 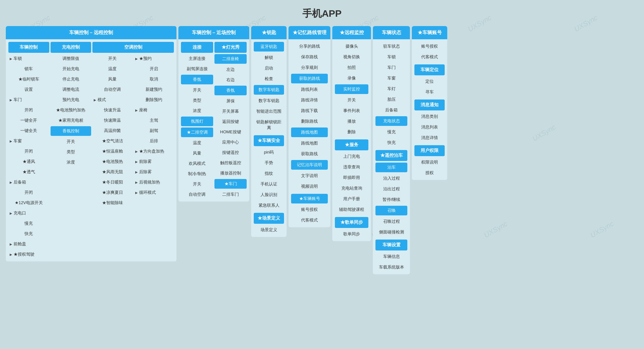 What do you see at coordinates (231, 163) in the screenshot?
I see `touchpad-remote: 触控板遥控` at bounding box center [231, 163].